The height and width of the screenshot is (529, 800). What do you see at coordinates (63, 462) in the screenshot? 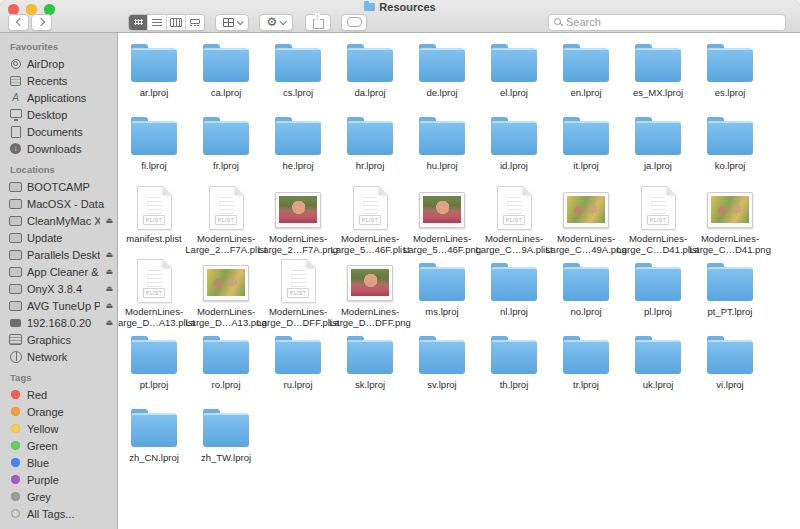
I see `sidebar-item-blue: Blue` at bounding box center [63, 462].